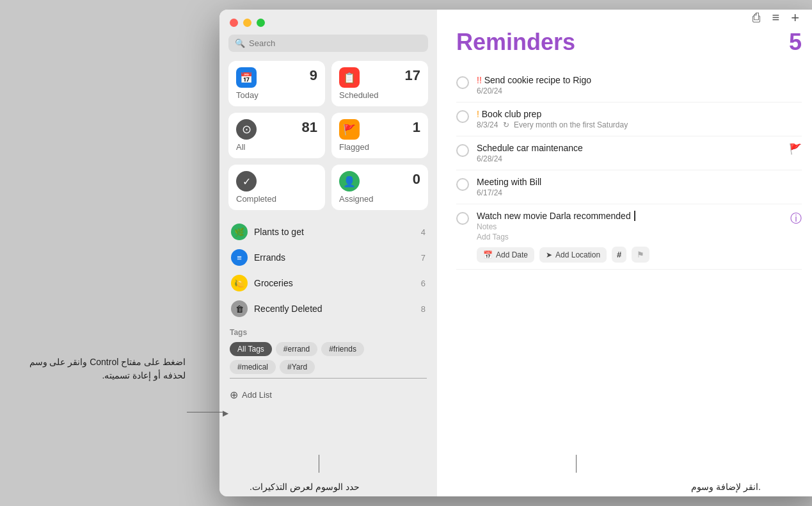  Describe the element at coordinates (488, 255) in the screenshot. I see `calendar-icon: 📅` at that location.